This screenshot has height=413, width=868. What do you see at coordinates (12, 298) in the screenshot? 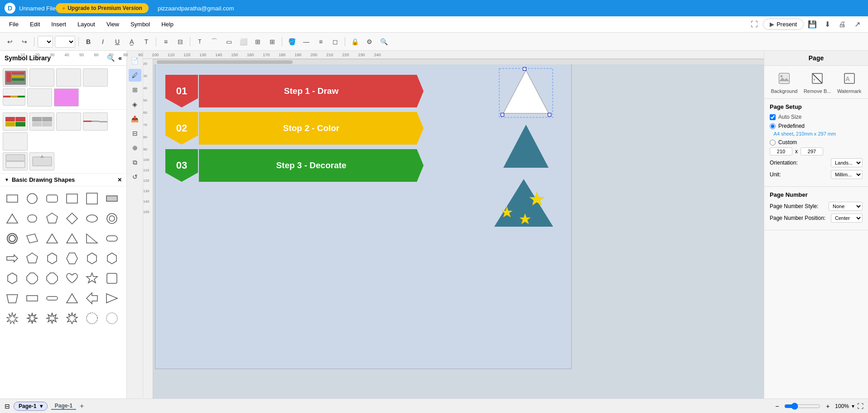
I see `shape-trapezoid` at bounding box center [12, 298].